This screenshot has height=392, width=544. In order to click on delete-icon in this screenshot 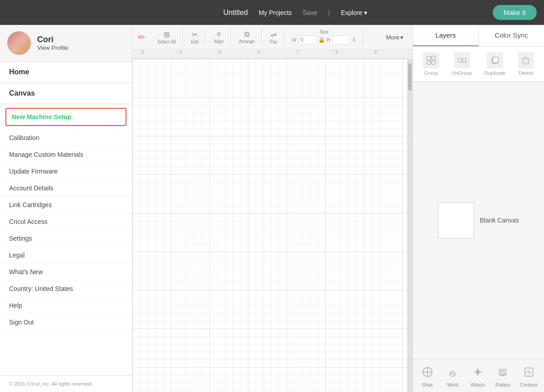, I will do `click(526, 60)`.